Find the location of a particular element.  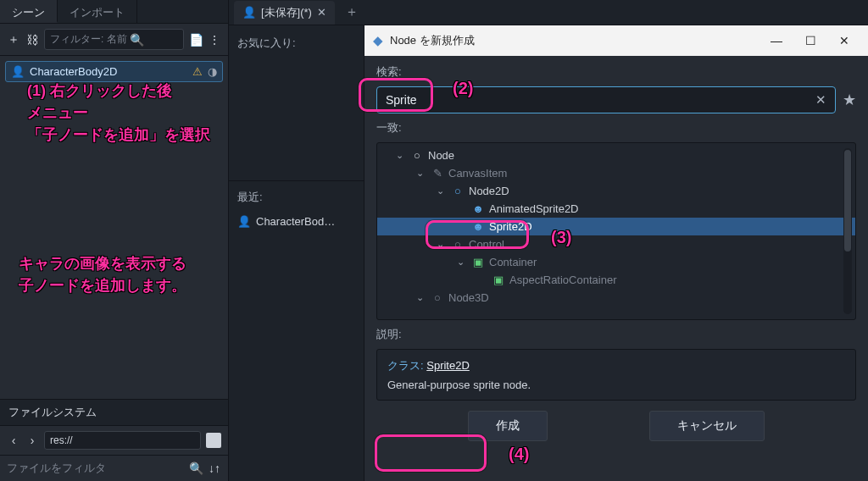

scrollbar is located at coordinates (848, 231).